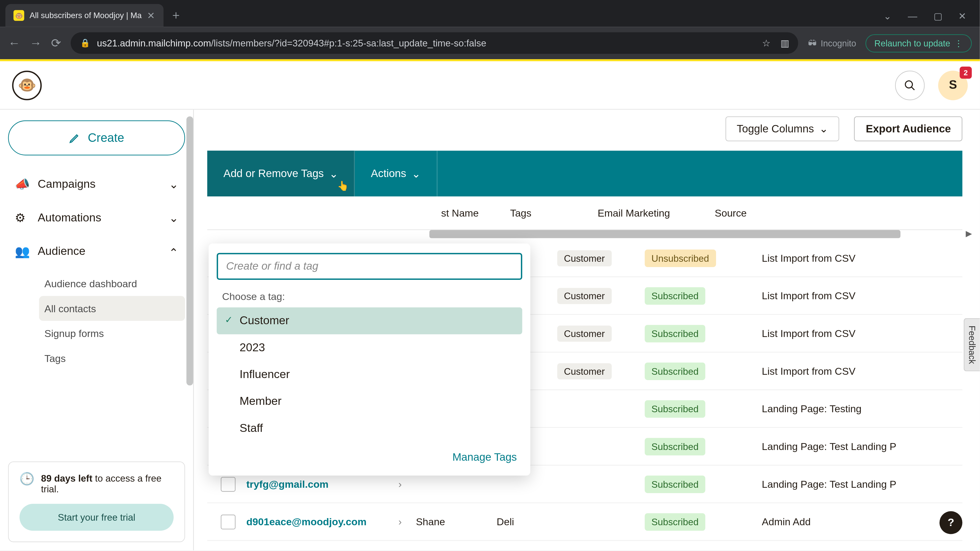  What do you see at coordinates (585, 213) in the screenshot?
I see `table-header: First Name Tags Email Marketing Source` at bounding box center [585, 213].